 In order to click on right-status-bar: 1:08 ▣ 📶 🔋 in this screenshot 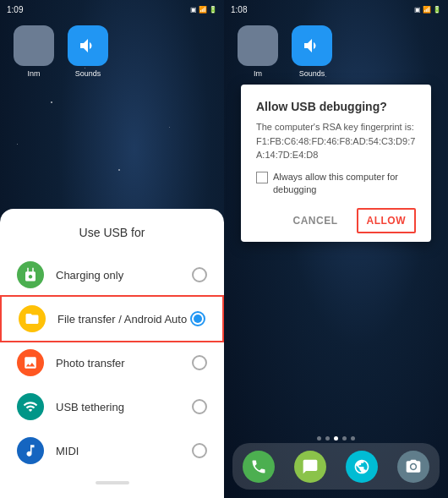, I will do `click(336, 9)`.